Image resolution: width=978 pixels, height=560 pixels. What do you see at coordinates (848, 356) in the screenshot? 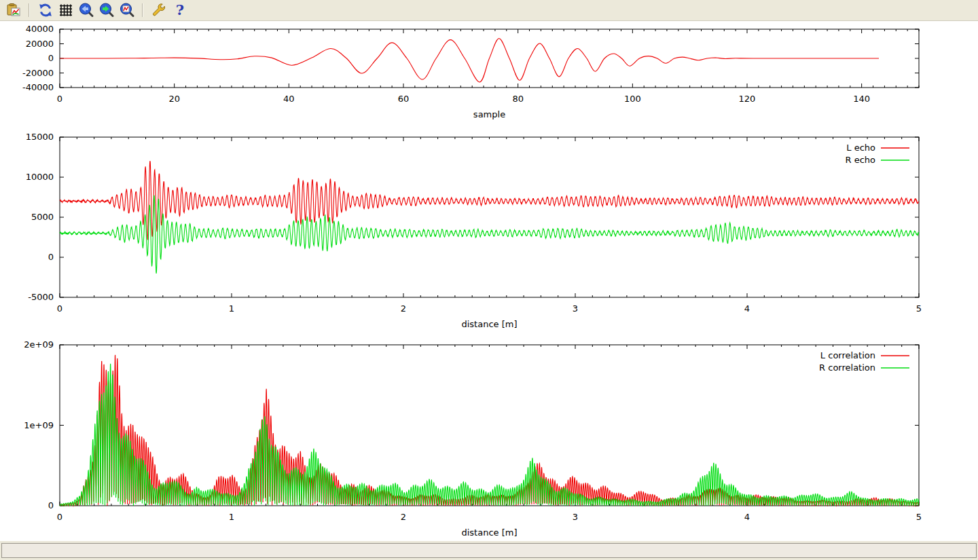
I see `legend-label: L correlation` at bounding box center [848, 356].